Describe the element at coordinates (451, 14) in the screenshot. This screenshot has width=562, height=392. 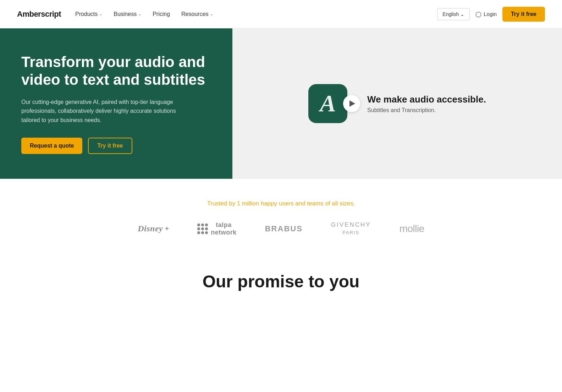
I see `language-label: English` at that location.